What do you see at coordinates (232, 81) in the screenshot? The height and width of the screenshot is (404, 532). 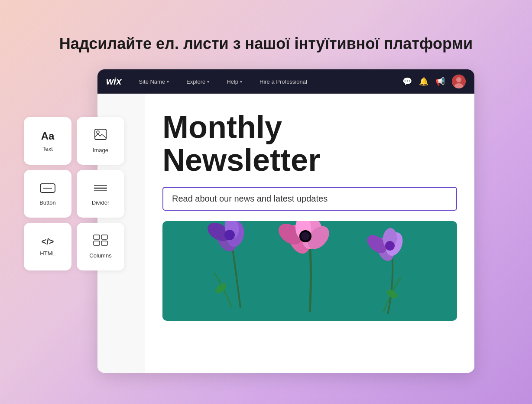 I see `nav-help-label: Help` at bounding box center [232, 81].